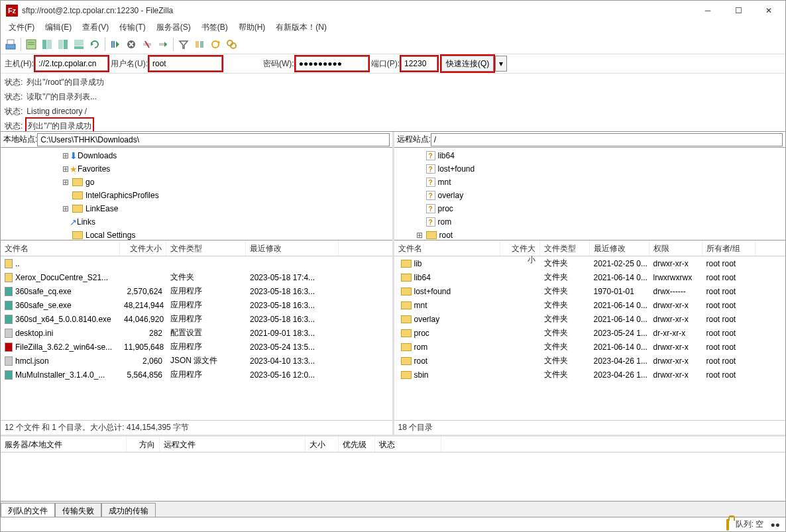  Describe the element at coordinates (590, 156) in the screenshot. I see `tree-item: ?lib64` at that location.